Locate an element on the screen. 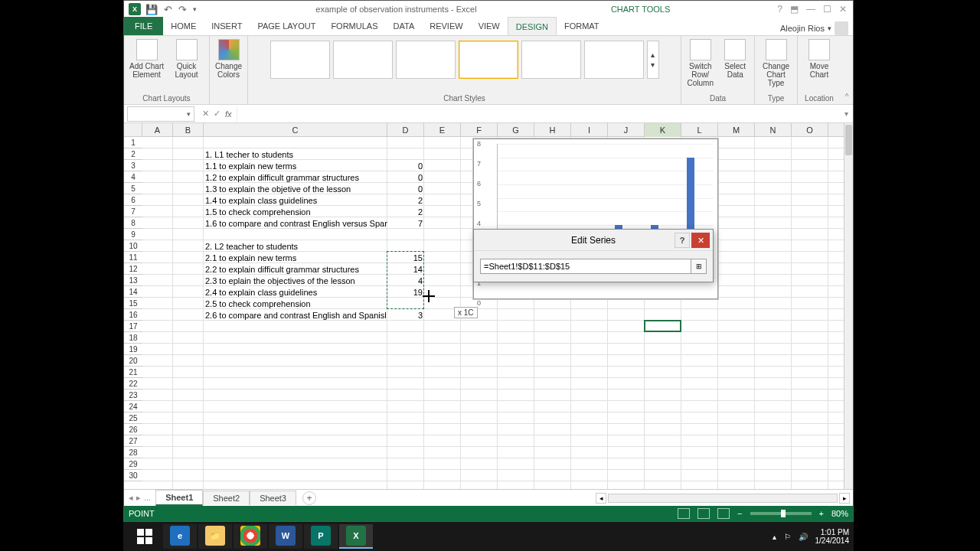 The height and width of the screenshot is (551, 980). scroll-thumb is located at coordinates (848, 140).